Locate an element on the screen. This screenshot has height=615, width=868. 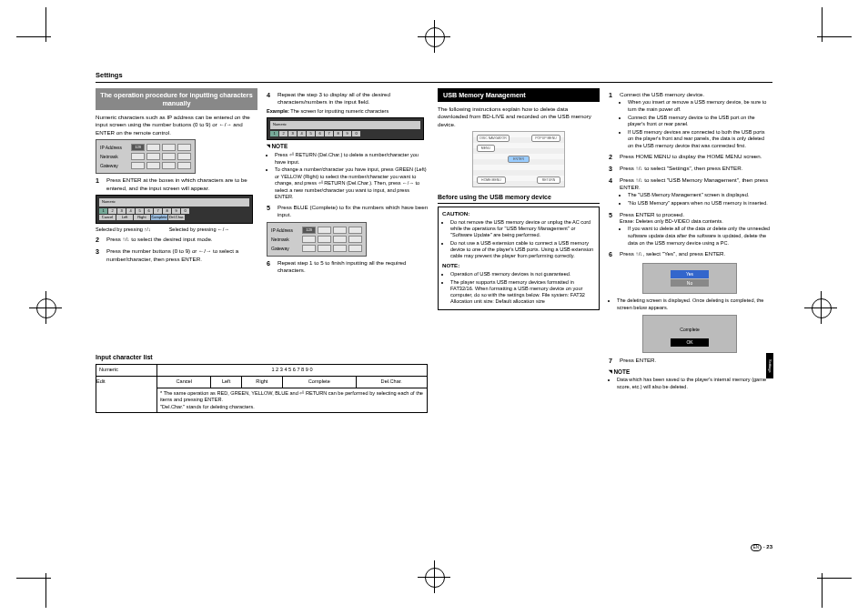
kb-key: 2 is located at coordinates (113, 211).